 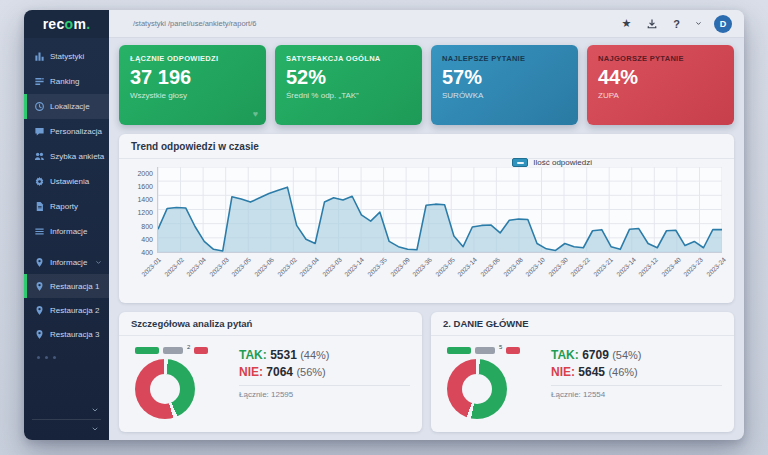 What do you see at coordinates (348, 78) in the screenshot?
I see `kpi-value: 52%` at bounding box center [348, 78].